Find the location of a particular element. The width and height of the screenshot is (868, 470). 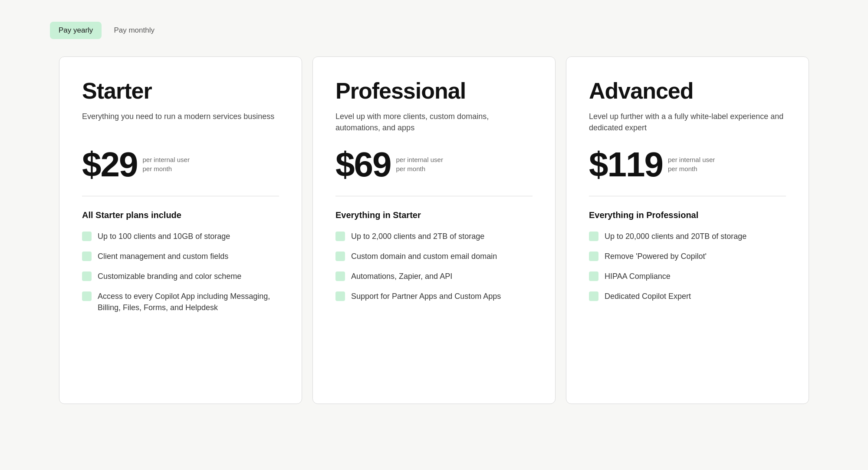

price-per-starter: per internal user is located at coordinates (166, 160).